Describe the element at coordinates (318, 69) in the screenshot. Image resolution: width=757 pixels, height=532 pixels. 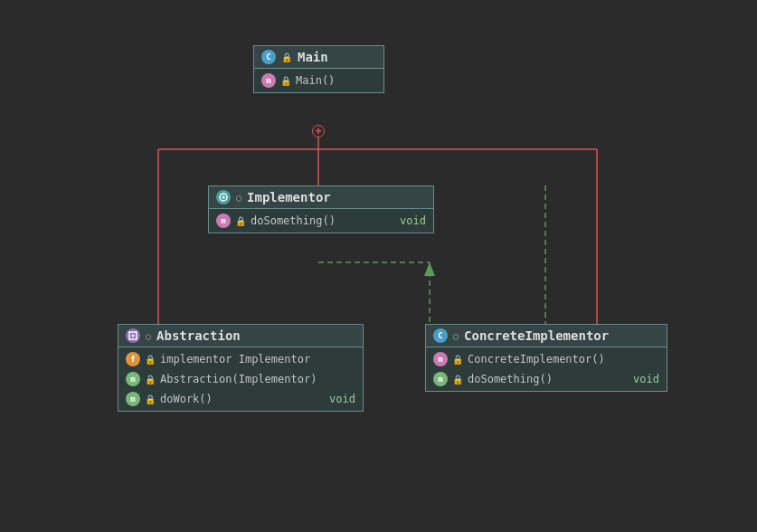
I see `main-box: C 🔒 Main m 🔒 Main()` at that location.